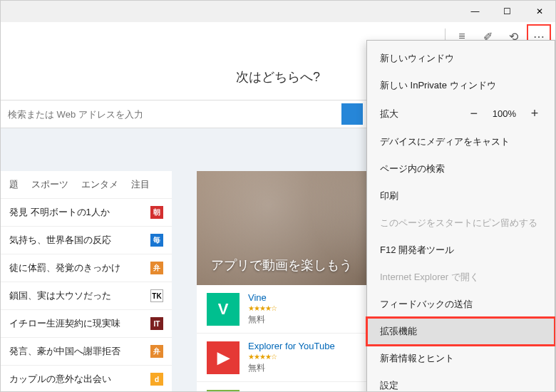  I want to click on hero-title: アプリで動画を楽しもう, so click(282, 265).